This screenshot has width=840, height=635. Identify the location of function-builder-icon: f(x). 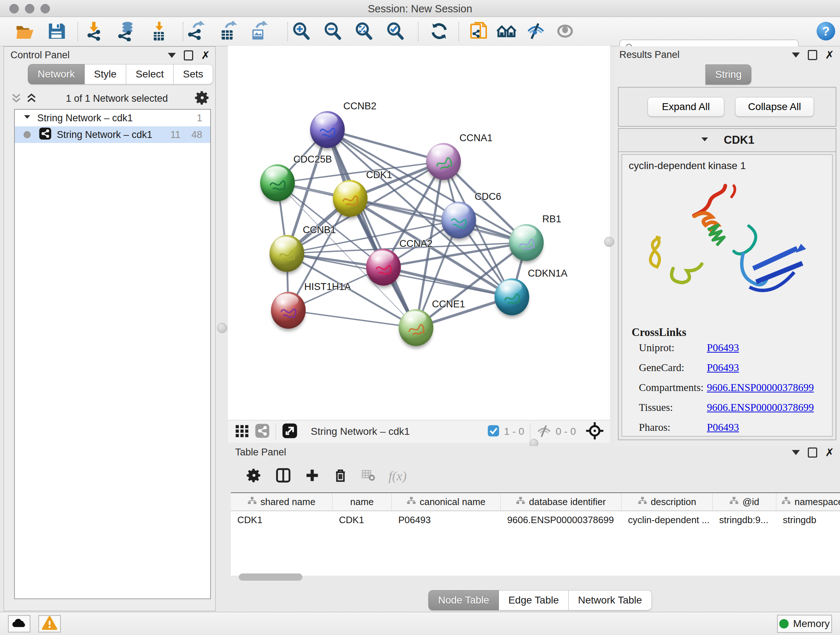
(398, 476).